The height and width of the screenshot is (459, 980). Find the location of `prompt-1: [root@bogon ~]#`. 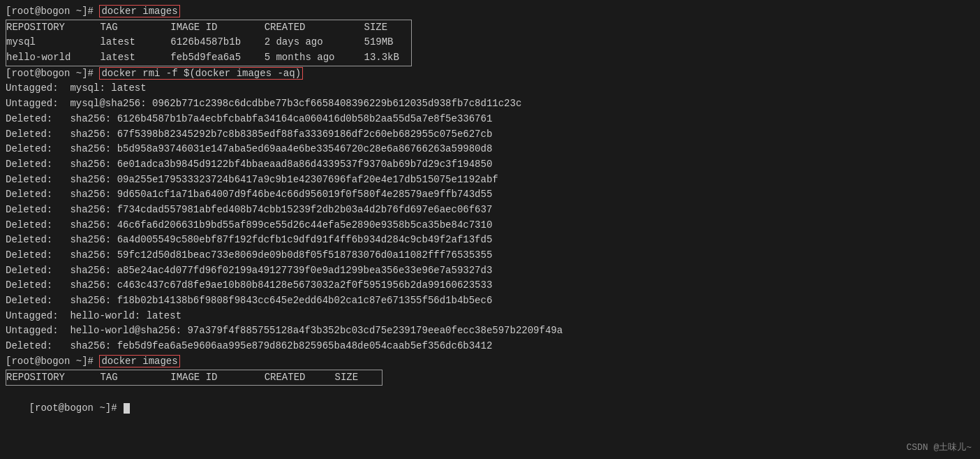

prompt-1: [root@bogon ~]# is located at coordinates (52, 11).